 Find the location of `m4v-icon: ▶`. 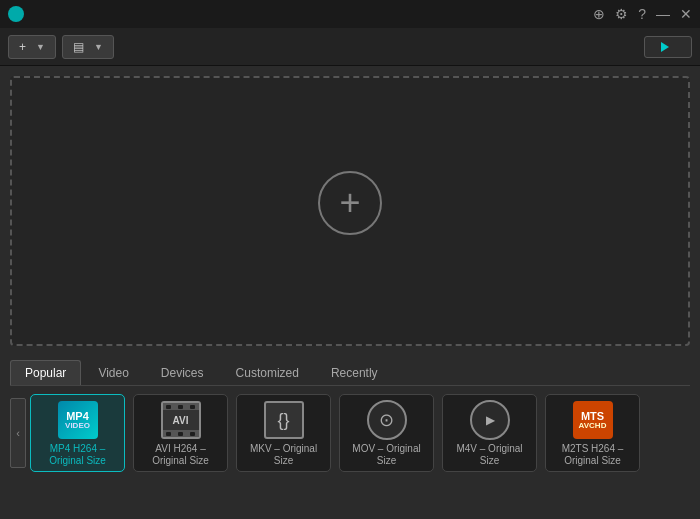

m4v-icon: ▶ is located at coordinates (490, 420).